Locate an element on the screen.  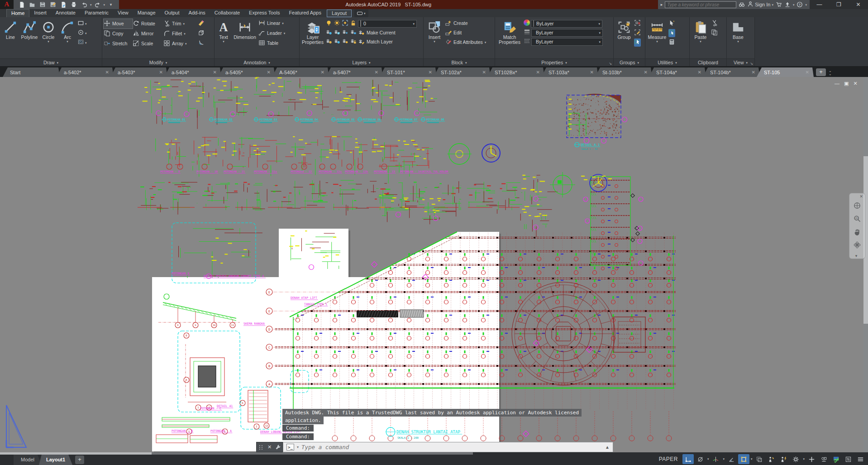
ribbon-base-button: Base▾ is located at coordinates (738, 38).